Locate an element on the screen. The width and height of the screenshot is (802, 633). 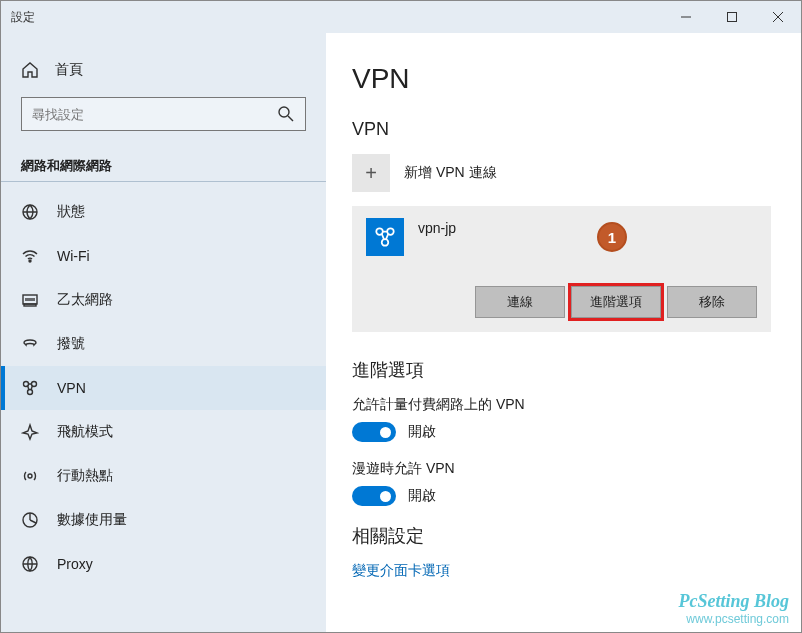
annotation-callout-1: 1 is located at coordinates (612, 237).